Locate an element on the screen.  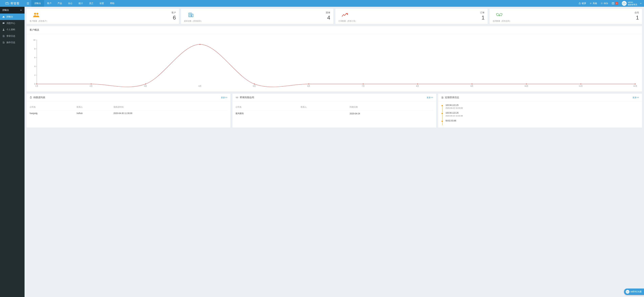
contract-panel-title: 即将到期合同 is located at coordinates (247, 98).